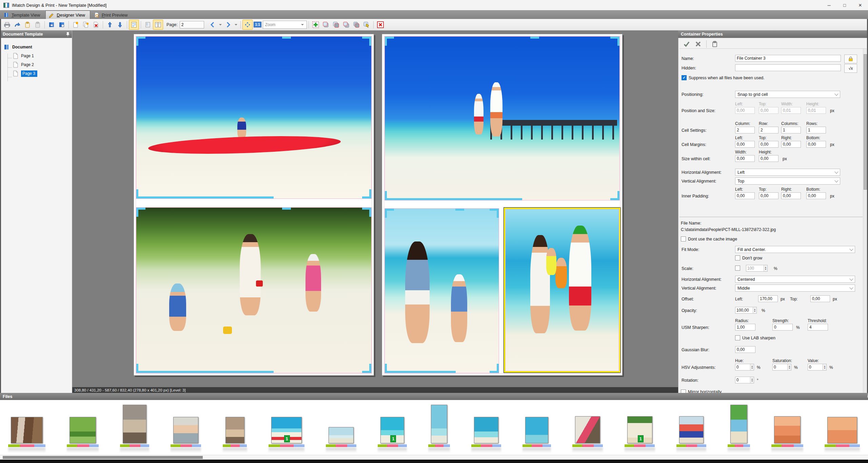  I want to click on opacity-spinner: ▲▼, so click(746, 310).